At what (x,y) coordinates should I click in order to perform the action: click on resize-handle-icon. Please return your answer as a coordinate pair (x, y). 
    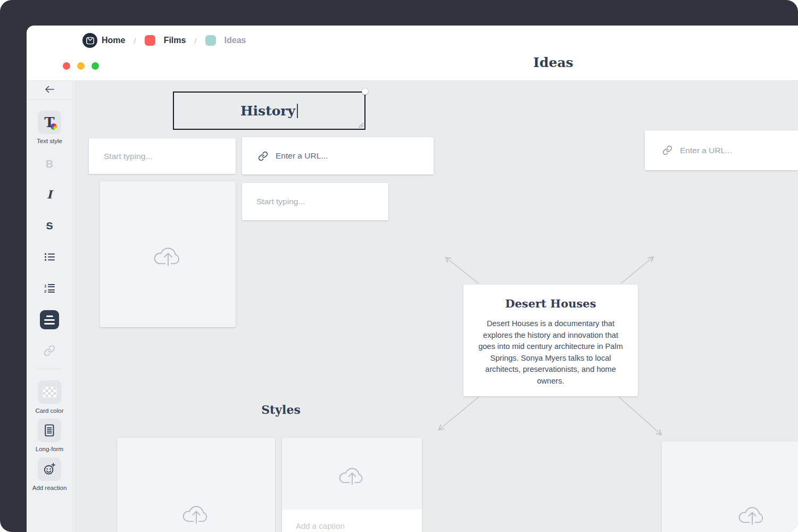
    Looking at the image, I should click on (361, 125).